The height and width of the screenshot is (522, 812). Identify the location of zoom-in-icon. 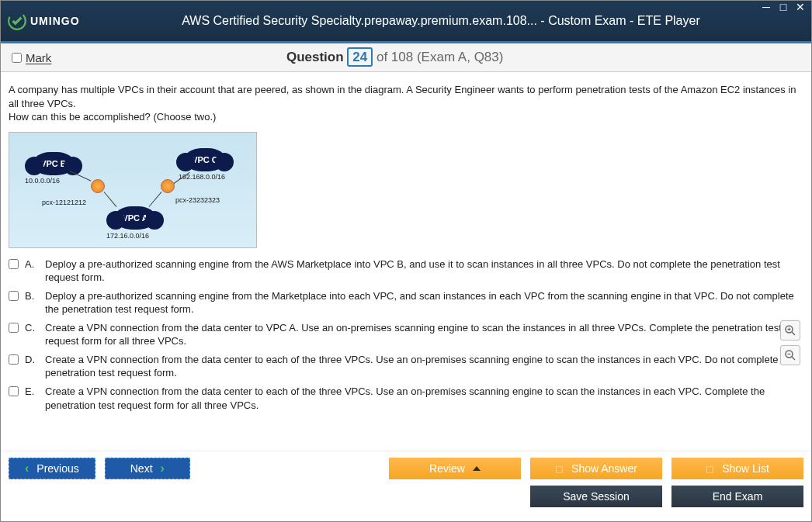
(790, 330).